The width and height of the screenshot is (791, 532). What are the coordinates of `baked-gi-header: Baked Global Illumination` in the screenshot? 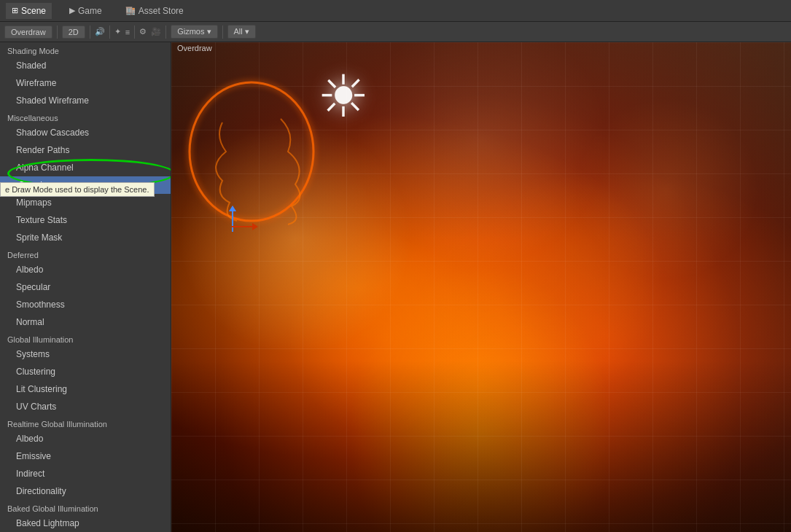 It's located at (85, 507).